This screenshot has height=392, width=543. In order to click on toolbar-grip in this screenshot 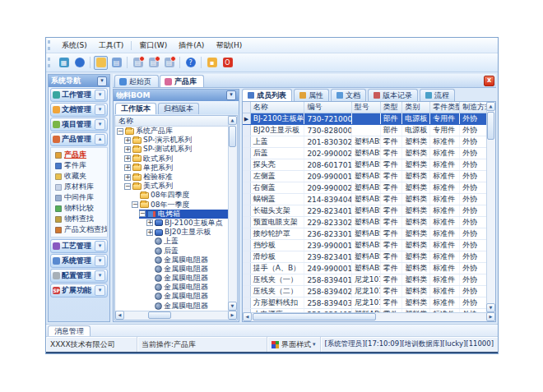, I will do `click(51, 62)`.